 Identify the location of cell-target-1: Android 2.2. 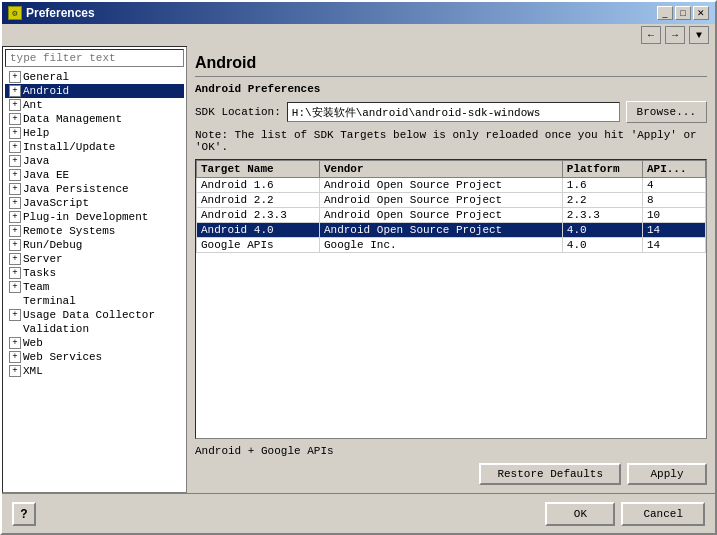
(258, 200).